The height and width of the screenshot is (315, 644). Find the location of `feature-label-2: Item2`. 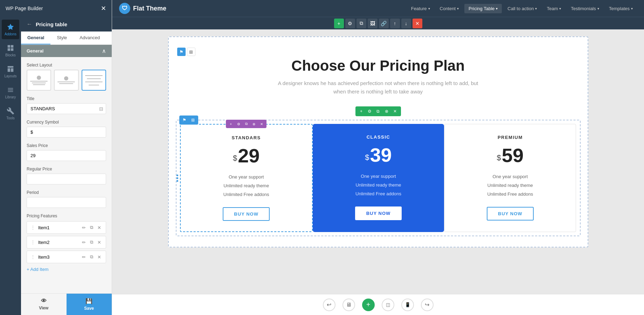

feature-label-2: Item2 is located at coordinates (44, 242).